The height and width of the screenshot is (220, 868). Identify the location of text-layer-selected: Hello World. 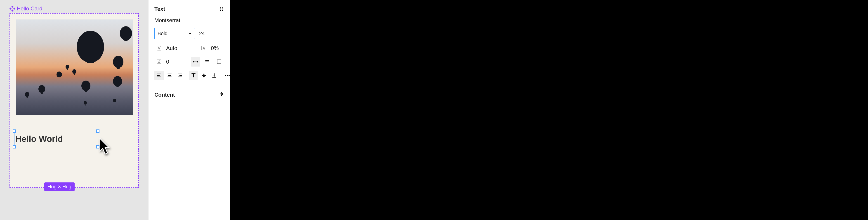
(56, 139).